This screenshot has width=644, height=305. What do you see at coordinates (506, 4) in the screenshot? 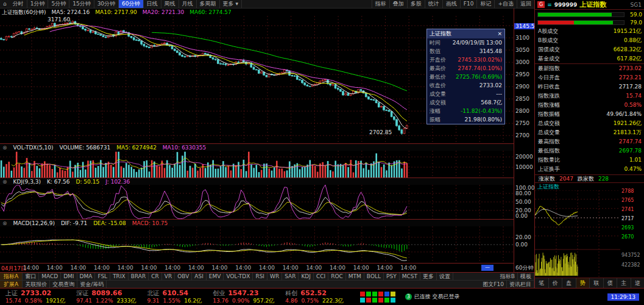
I see `menu-item: +自选` at bounding box center [506, 4].